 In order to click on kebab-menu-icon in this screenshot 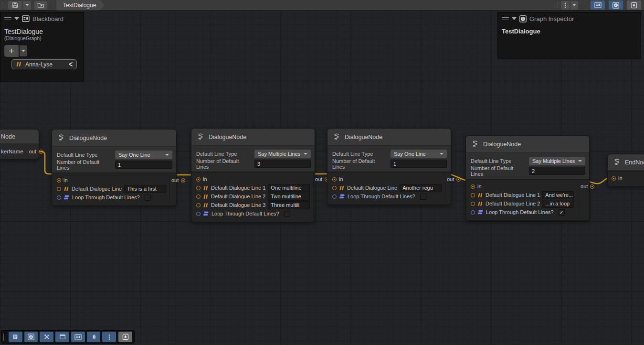, I will do `click(565, 5)`.